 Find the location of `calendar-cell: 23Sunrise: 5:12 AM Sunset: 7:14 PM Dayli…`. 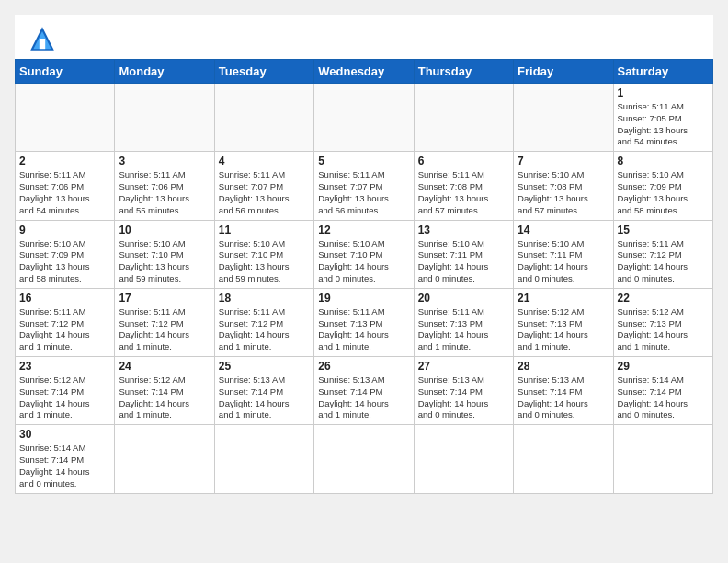

calendar-cell: 23Sunrise: 5:12 AM Sunset: 7:14 PM Dayli… is located at coordinates (65, 391).